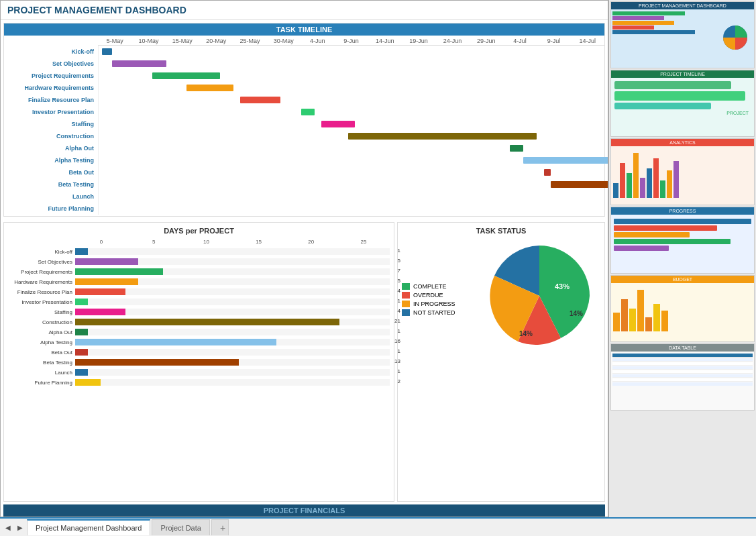  What do you see at coordinates (232, 382) in the screenshot?
I see `bar-track: 2` at bounding box center [232, 382].